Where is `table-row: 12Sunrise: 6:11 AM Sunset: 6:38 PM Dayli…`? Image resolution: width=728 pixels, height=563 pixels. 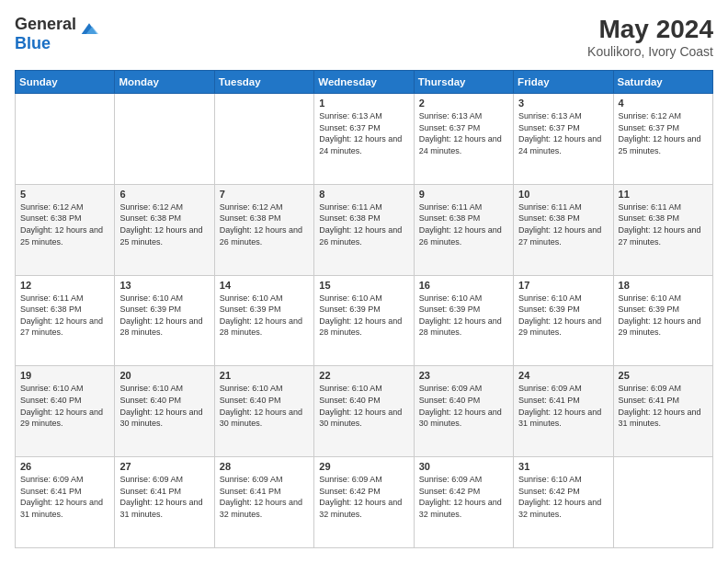
table-row: 12Sunrise: 6:11 AM Sunset: 6:38 PM Dayli… is located at coordinates (65, 320).